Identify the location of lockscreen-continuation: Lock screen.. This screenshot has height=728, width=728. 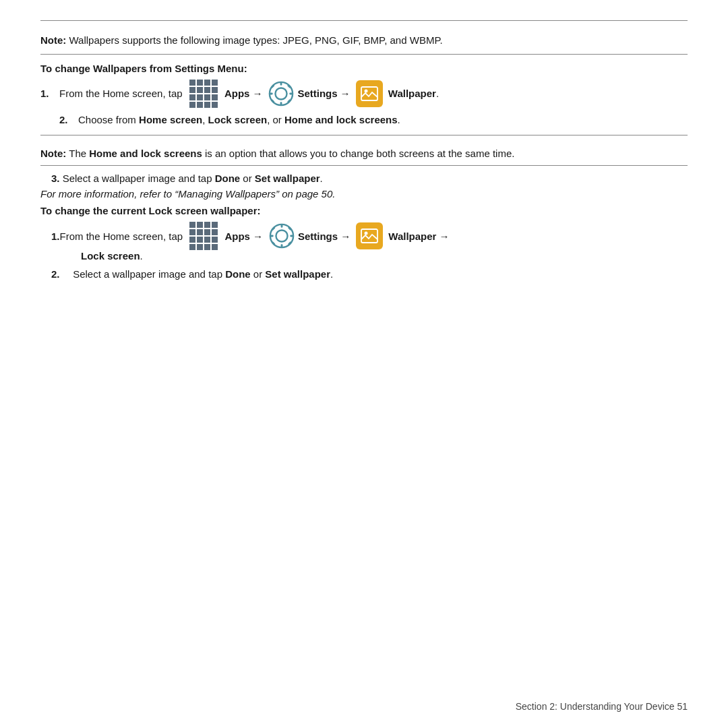
(364, 256).